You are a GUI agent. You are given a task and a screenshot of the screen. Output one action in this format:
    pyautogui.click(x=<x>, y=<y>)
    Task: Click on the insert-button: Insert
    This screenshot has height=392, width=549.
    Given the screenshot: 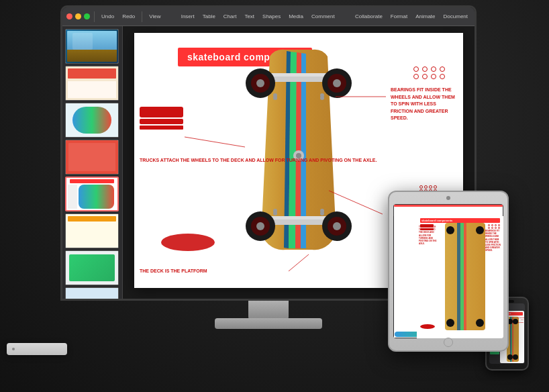 What is the action you would take?
    pyautogui.click(x=188, y=16)
    